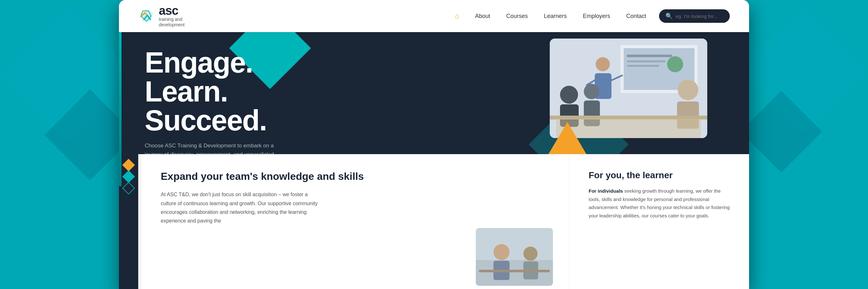 This screenshot has height=289, width=868. What do you see at coordinates (129, 165) in the screenshot?
I see `accent-diamond-orange` at bounding box center [129, 165].